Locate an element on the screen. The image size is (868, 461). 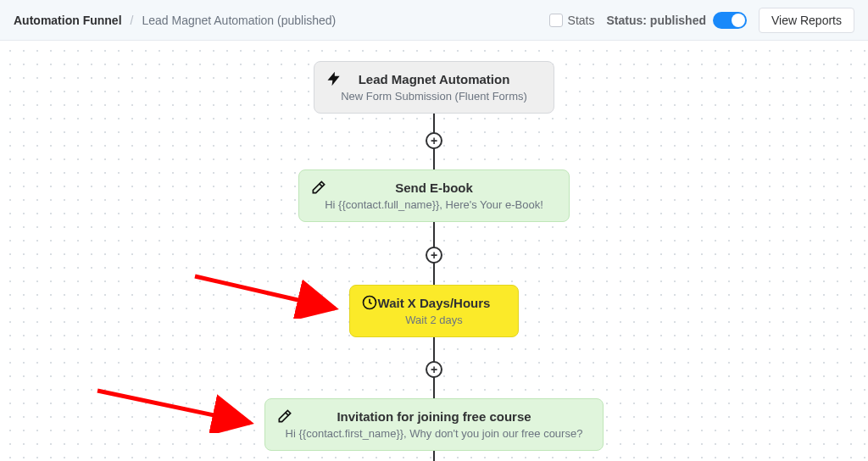
node-subtitle: New Form Submission (Fluent Forms) is located at coordinates (434, 97).